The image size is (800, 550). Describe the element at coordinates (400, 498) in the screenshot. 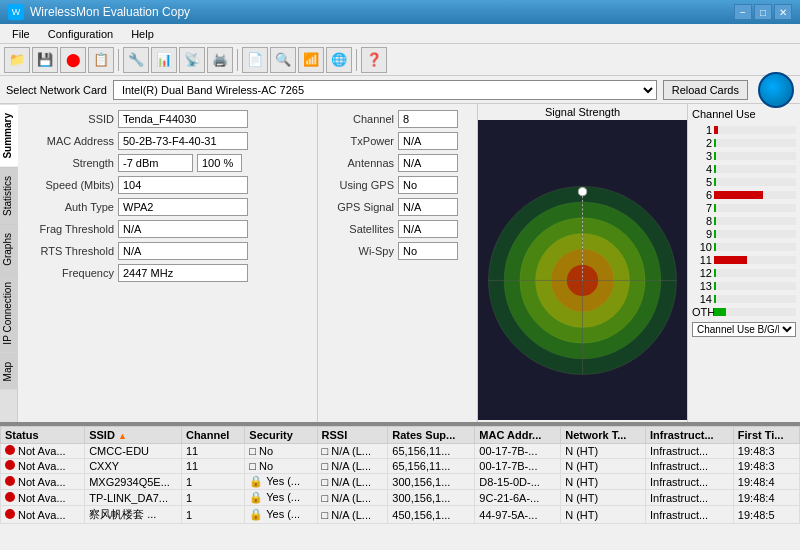

I see `table-row: Not Ava...TP-LINK_DA7...1🔒 Yes (...□ N/A…` at that location.